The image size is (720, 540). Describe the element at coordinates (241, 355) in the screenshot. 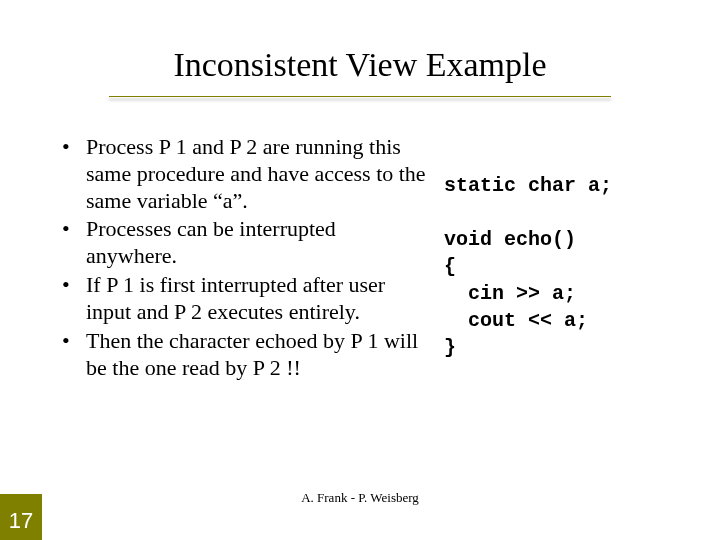

I see `bullet-item: Then the character echoed by P 1 will be…` at that location.